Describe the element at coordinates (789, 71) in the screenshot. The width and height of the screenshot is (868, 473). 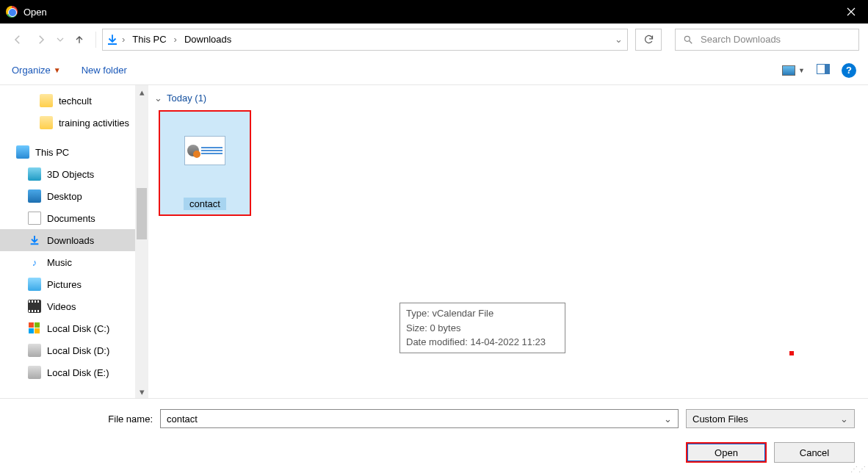
I see `picture-icon` at that location.